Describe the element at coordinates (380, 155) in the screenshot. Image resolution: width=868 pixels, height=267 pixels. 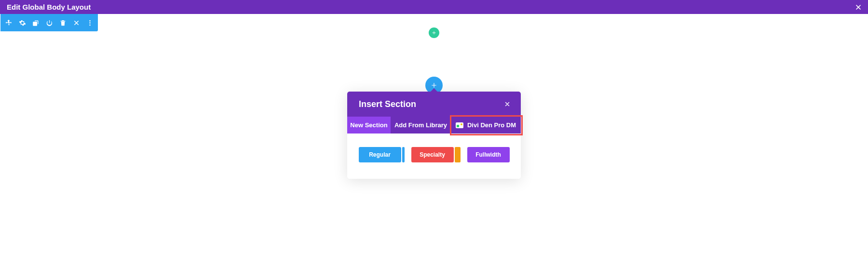
I see `section-type-regular: Regular` at that location.